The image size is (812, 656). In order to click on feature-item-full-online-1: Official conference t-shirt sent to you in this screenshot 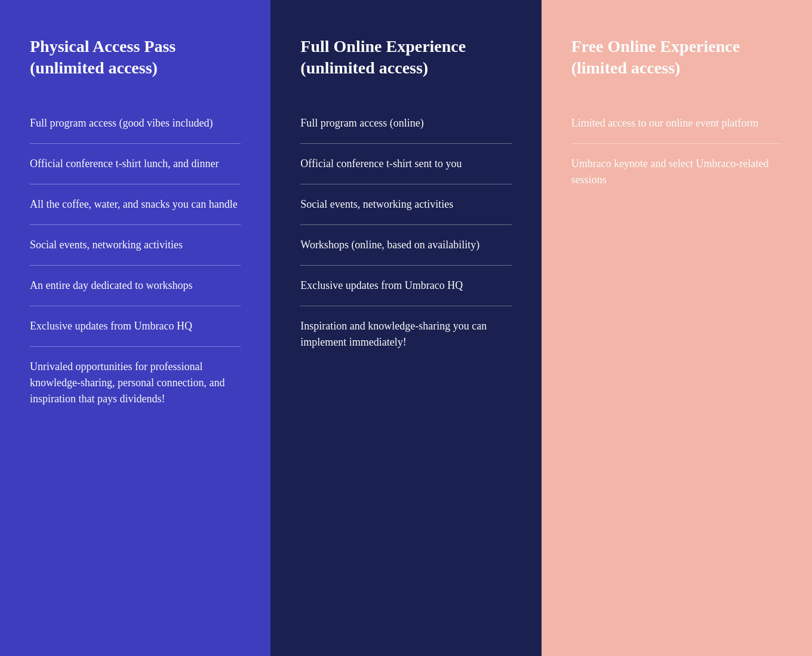, I will do `click(406, 164)`.